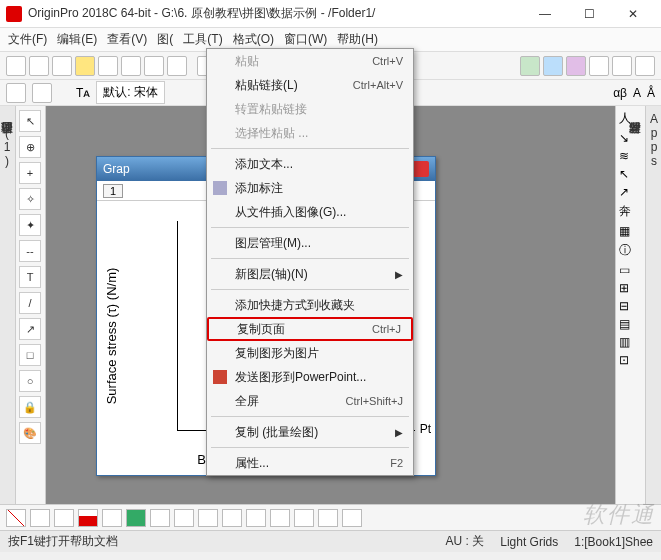  Describe the element at coordinates (30, 355) in the screenshot. I see `tool-left-9: □` at that location.